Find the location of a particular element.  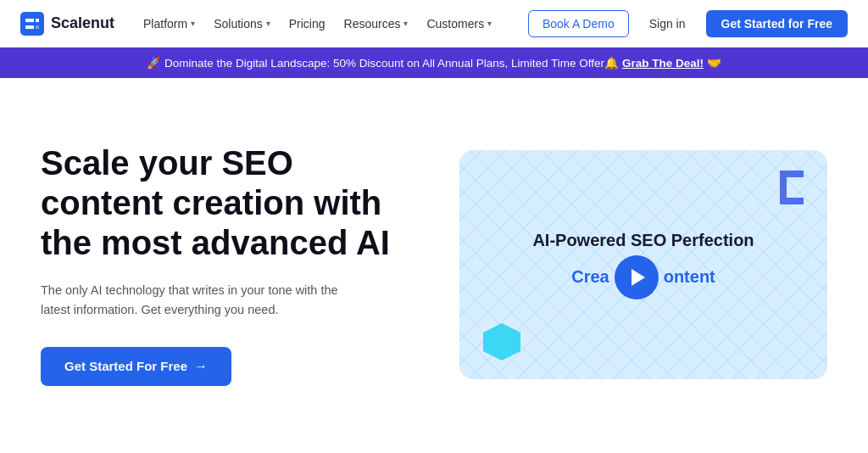

promo-text: 🚀 Dominate the Digital Landscape: 50% Di… is located at coordinates (383, 63).